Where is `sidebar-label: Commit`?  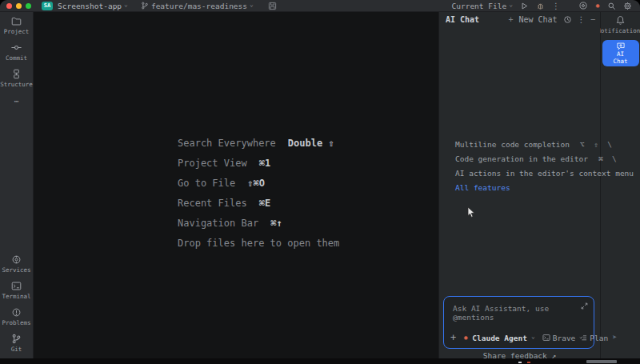 sidebar-label: Commit is located at coordinates (16, 58).